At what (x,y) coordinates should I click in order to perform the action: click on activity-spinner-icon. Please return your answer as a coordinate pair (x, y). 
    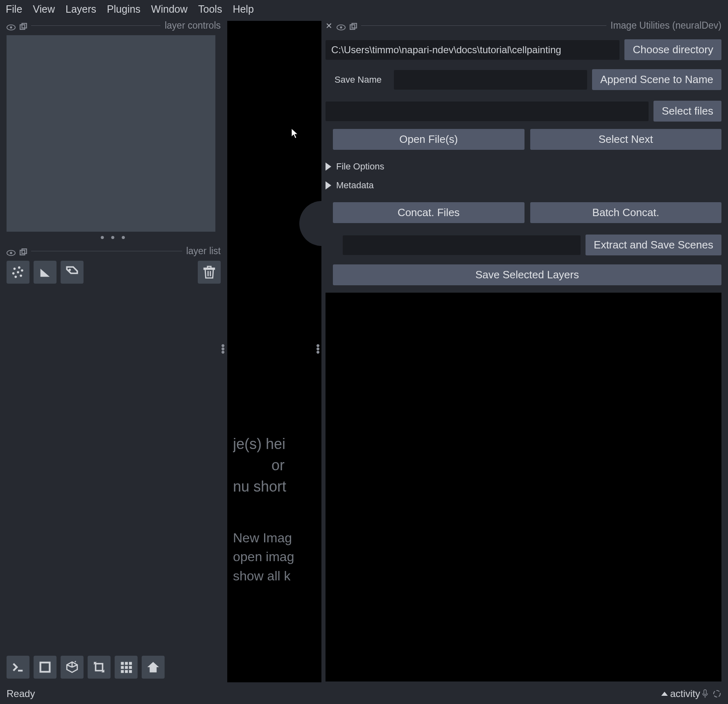
    Looking at the image, I should click on (717, 694).